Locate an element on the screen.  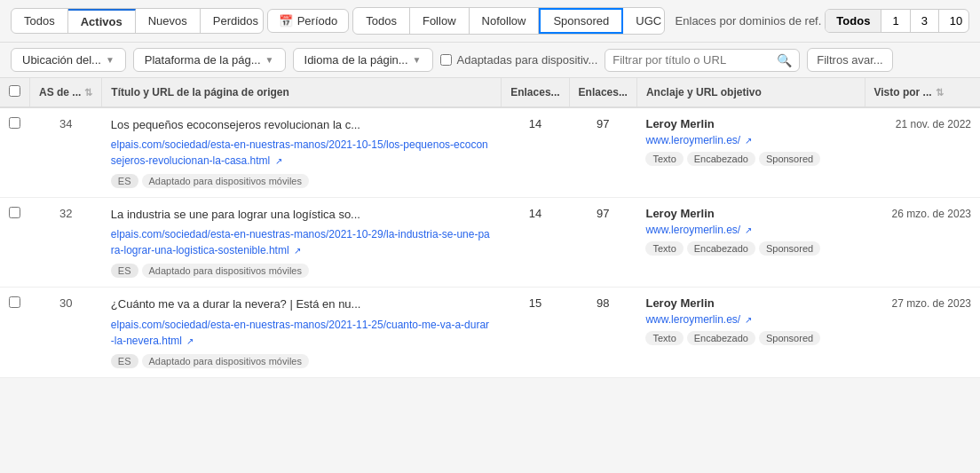
chevron-down-icon-3: ▼ is located at coordinates (417, 60).